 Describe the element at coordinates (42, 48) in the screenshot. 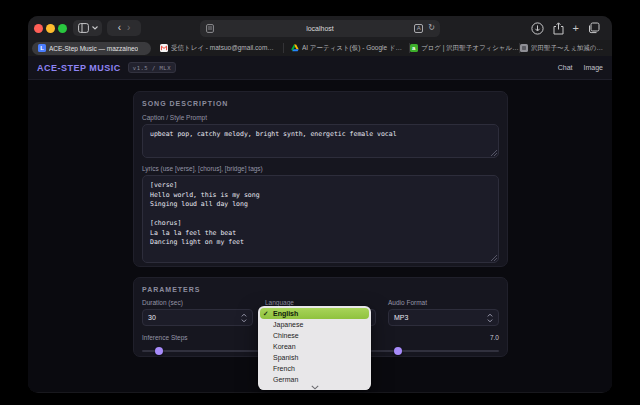

I see `localhost-favicon: L` at that location.